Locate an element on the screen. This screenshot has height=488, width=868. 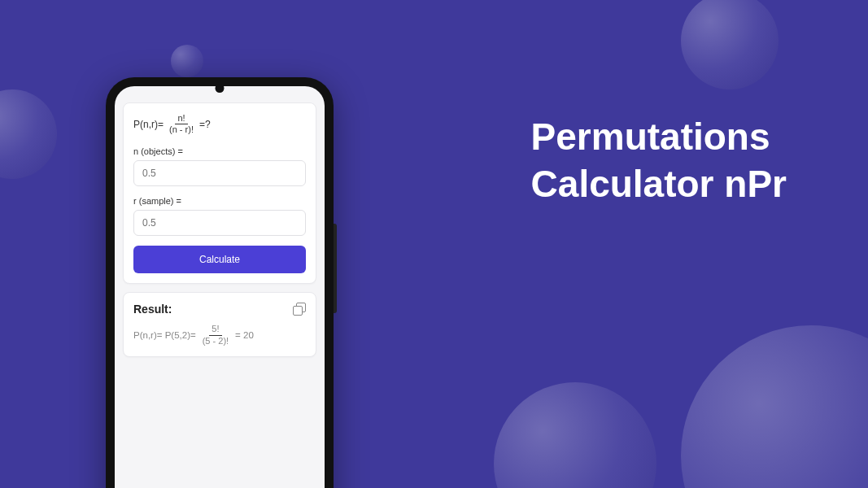
result-fraction: 5! (5 - 2)! is located at coordinates (216, 335).